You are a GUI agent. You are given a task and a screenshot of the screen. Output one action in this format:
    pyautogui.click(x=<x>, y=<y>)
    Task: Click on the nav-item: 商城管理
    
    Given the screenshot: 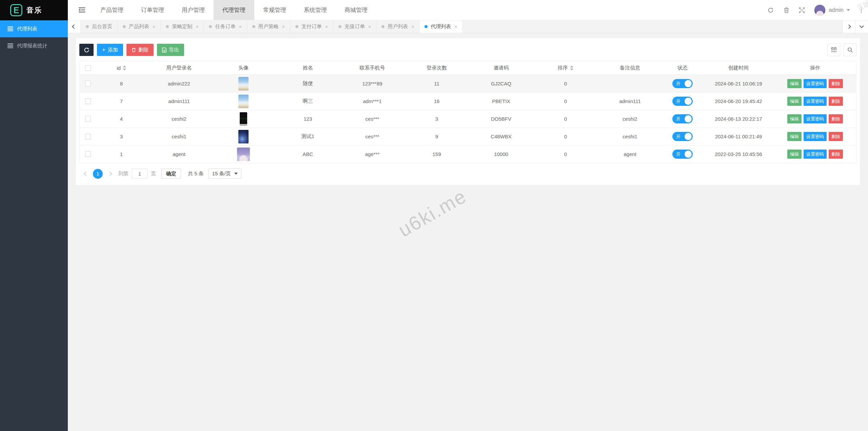 What is the action you would take?
    pyautogui.click(x=356, y=10)
    